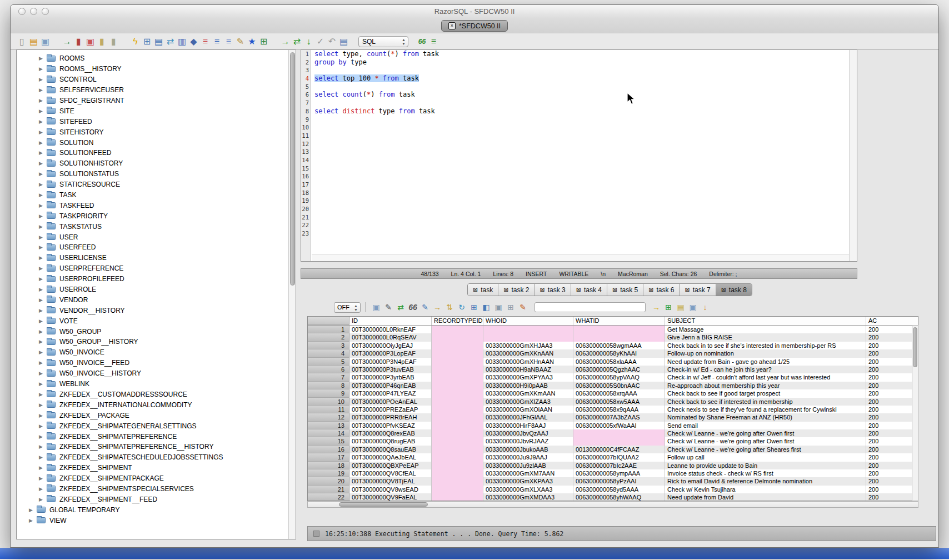 The height and width of the screenshot is (560, 949). I want to click on row-limit-select: OFF ▲▼, so click(347, 308).